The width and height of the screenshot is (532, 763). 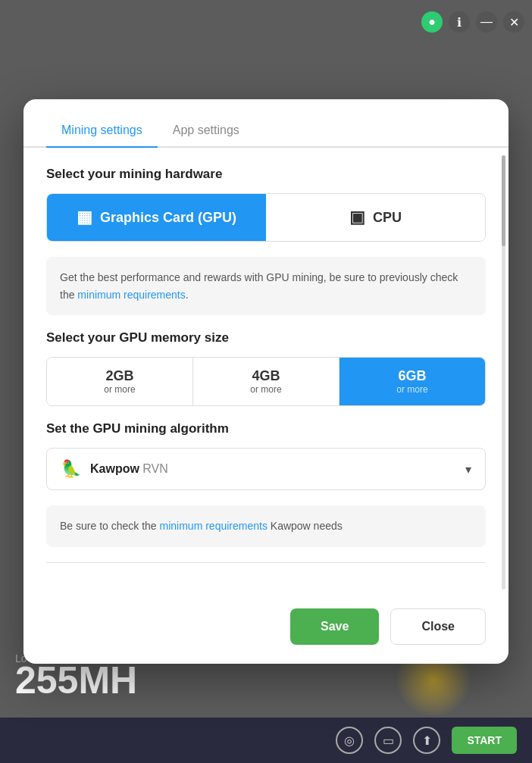 I want to click on chevron-down-icon: ▾, so click(x=468, y=470).